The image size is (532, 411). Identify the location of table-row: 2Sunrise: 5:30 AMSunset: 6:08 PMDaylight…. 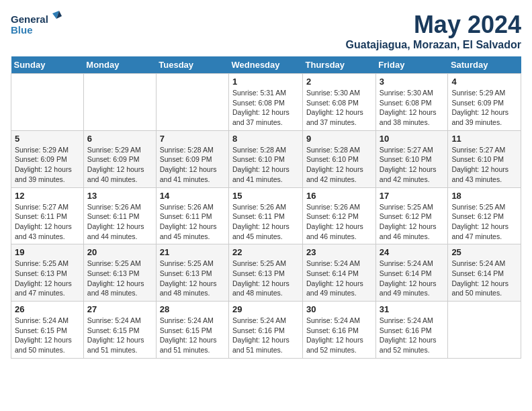
(340, 102).